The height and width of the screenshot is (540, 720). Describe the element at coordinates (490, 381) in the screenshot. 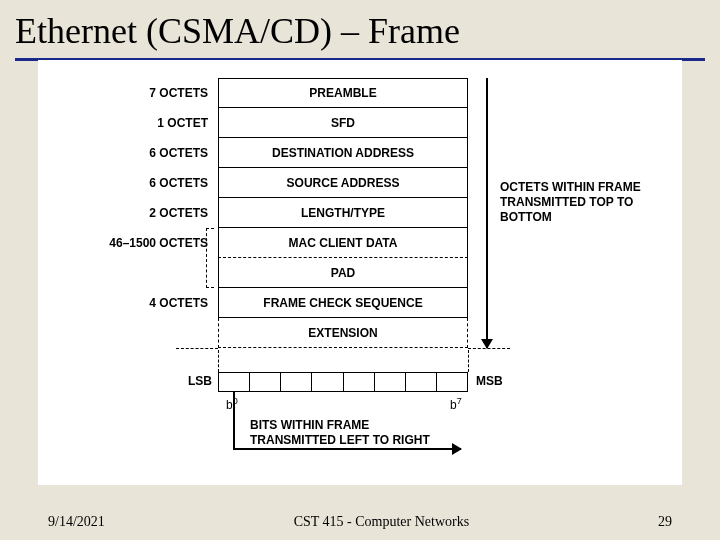

I see `msb-label: MSB` at that location.